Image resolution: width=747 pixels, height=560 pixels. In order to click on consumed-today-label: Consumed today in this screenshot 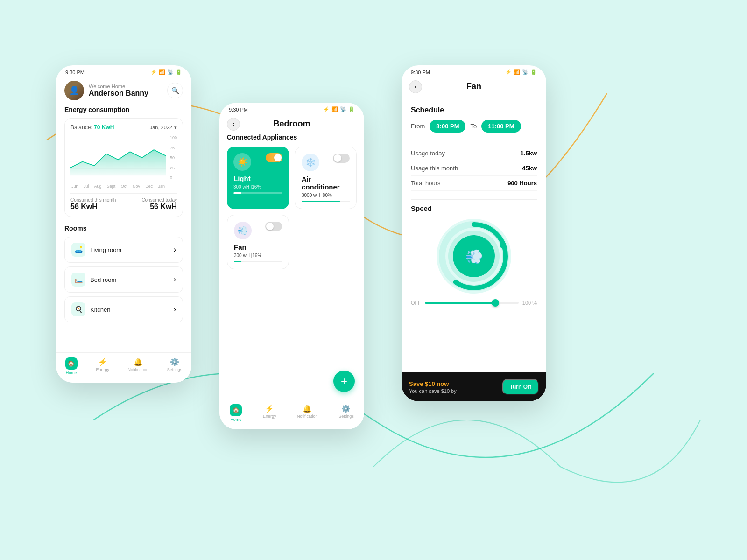, I will do `click(159, 200)`.